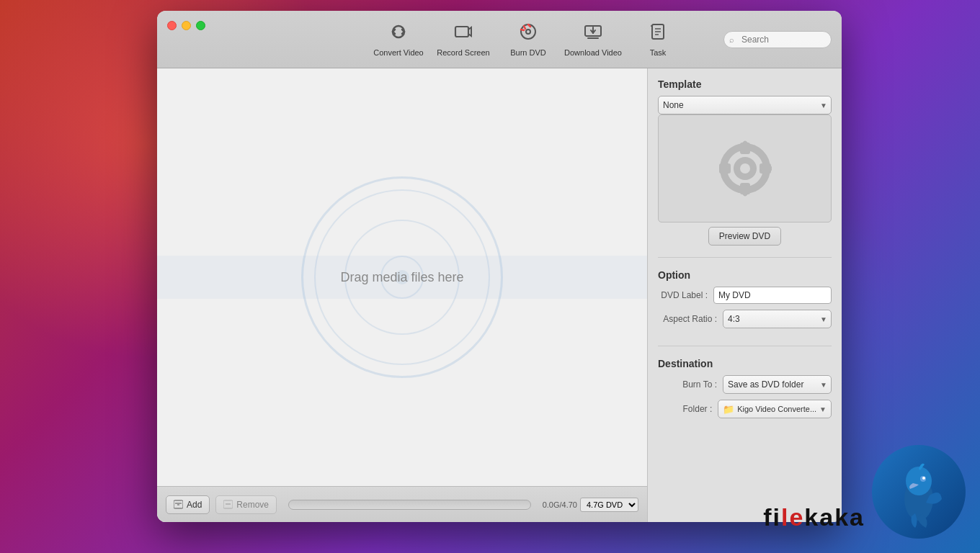 Image resolution: width=980 pixels, height=553 pixels. What do you see at coordinates (228, 504) in the screenshot?
I see `remove-icon` at bounding box center [228, 504].